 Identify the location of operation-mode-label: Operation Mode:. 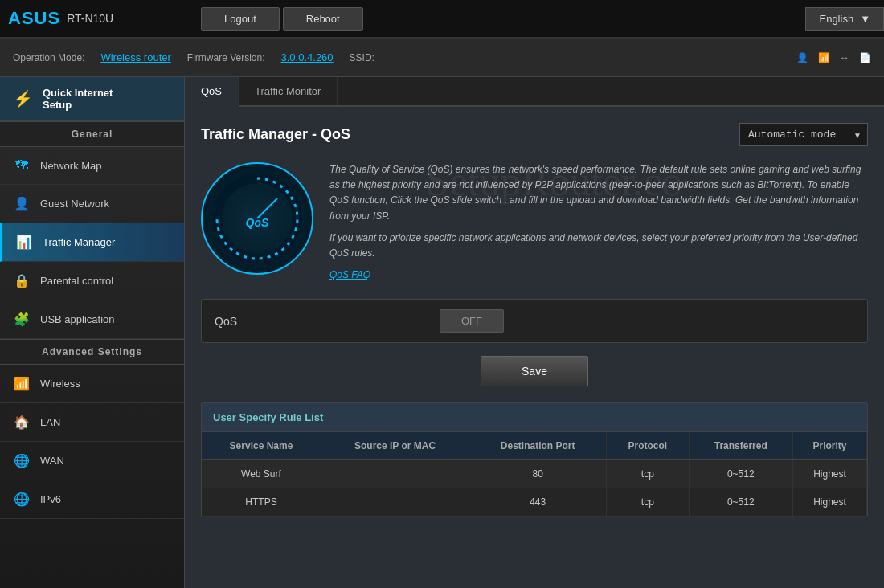
(48, 58).